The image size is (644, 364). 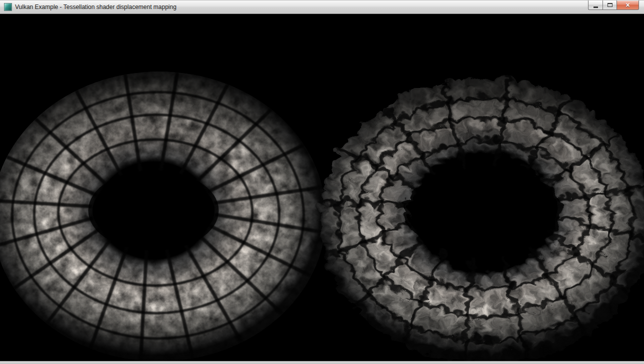 I want to click on close-button: ×, so click(x=628, y=5).